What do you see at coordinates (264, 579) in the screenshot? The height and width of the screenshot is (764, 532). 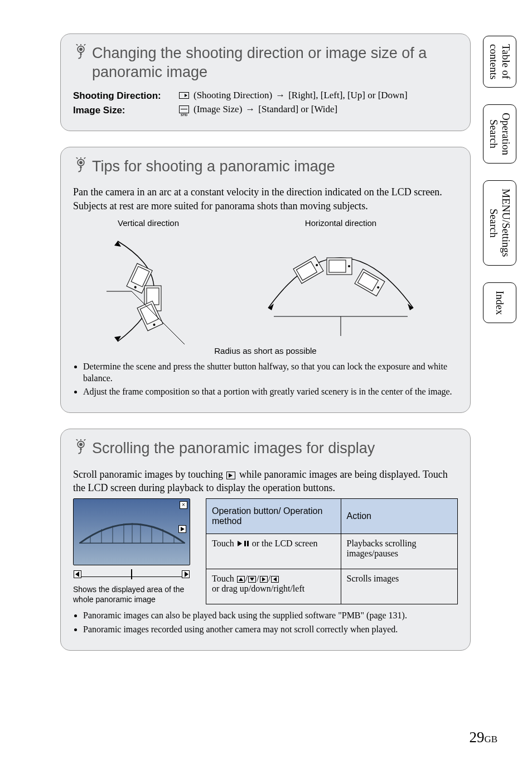 I see `right-icon` at bounding box center [264, 579].